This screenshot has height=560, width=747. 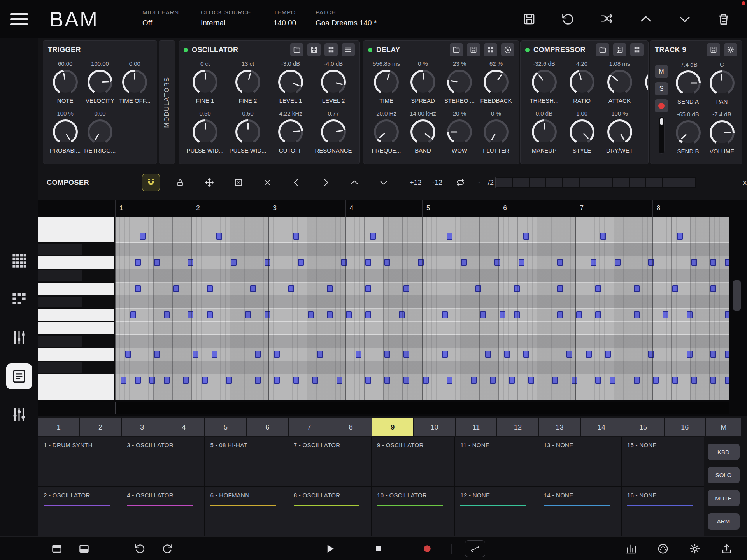 I want to click on track-tab-16: 16, so click(x=685, y=427).